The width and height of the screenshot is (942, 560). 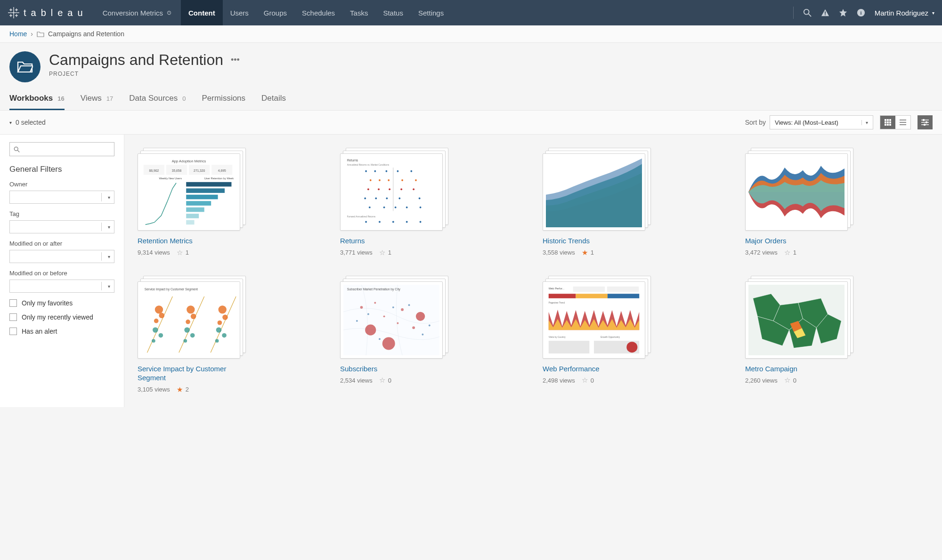 I want to click on workbook-title: Retention Metrics, so click(x=192, y=241).